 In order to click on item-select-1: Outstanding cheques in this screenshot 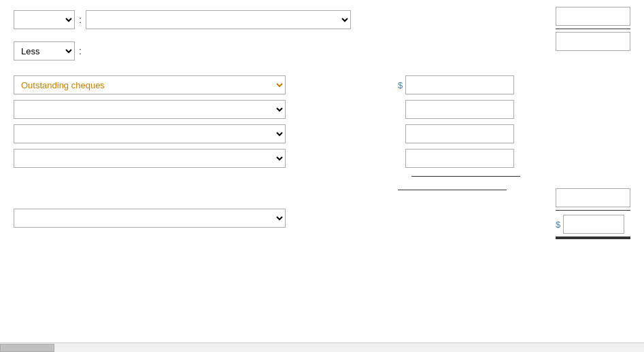, I will do `click(150, 85)`.